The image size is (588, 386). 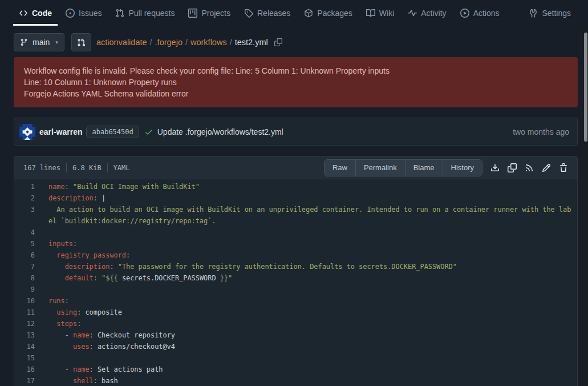 I want to click on blame-button: Blame, so click(x=424, y=168).